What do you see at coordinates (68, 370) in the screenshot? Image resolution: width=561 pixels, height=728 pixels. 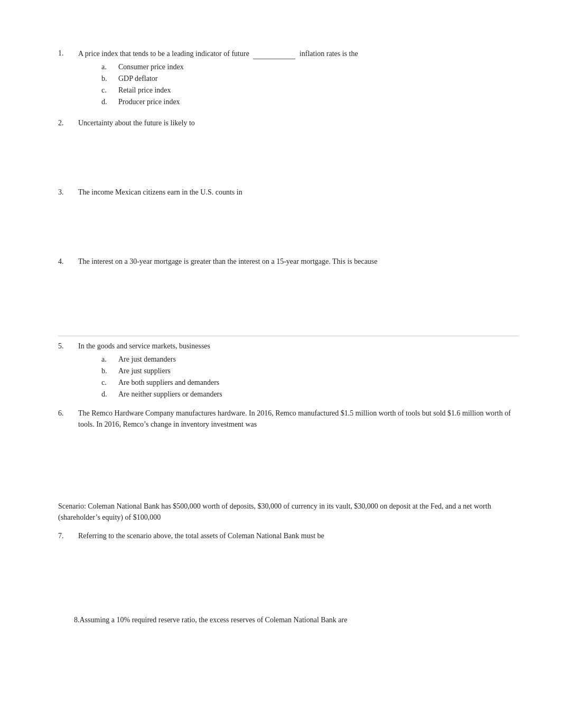 I see `question-5-number: 5.` at bounding box center [68, 370].